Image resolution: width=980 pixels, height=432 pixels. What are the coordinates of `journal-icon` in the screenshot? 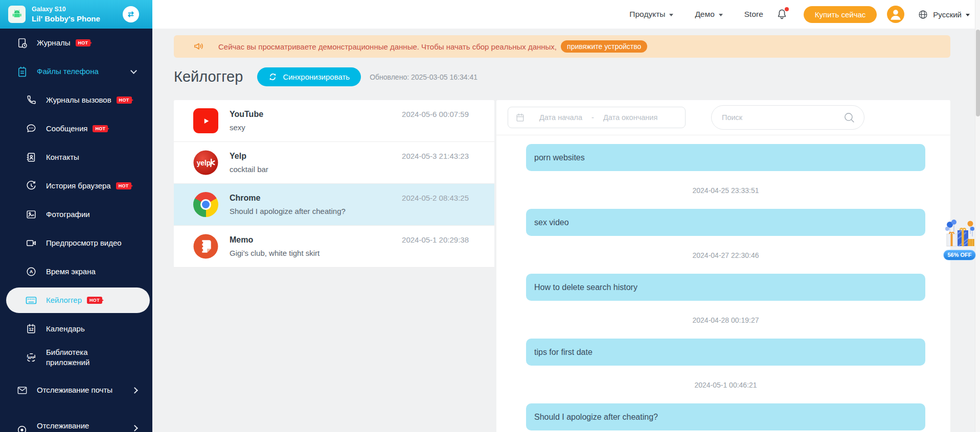 It's located at (22, 43).